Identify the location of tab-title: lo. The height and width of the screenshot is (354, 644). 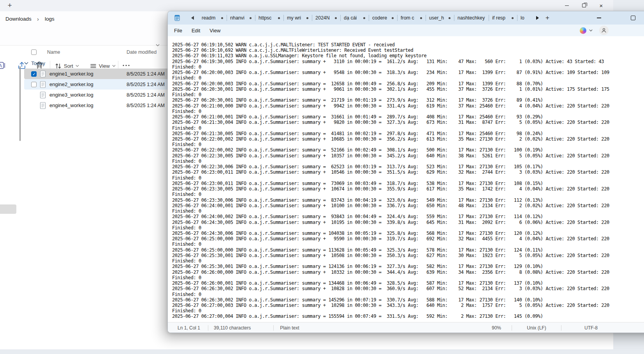
(525, 18).